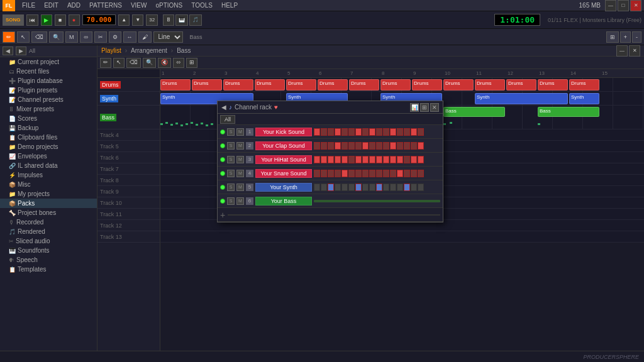 This screenshot has width=644, height=362. I want to click on track-header-bass: Bass, so click(128, 118).